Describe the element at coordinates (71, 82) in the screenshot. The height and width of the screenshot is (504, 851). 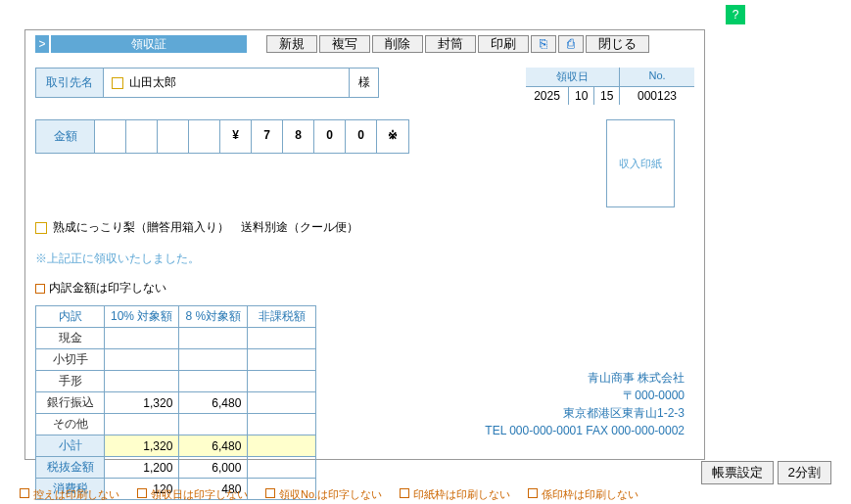
I see `client-label: 取引先名` at that location.